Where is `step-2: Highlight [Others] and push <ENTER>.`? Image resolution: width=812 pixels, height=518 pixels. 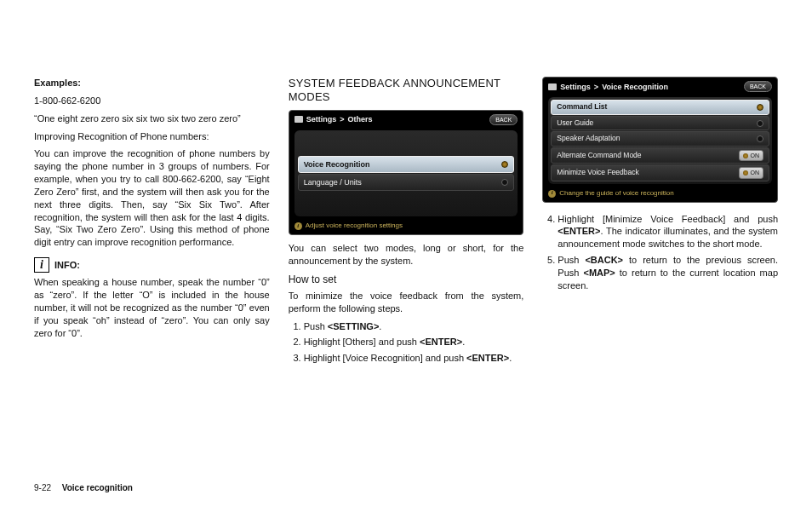 step-2: Highlight [Others] and push <ENTER>. is located at coordinates (414, 342).